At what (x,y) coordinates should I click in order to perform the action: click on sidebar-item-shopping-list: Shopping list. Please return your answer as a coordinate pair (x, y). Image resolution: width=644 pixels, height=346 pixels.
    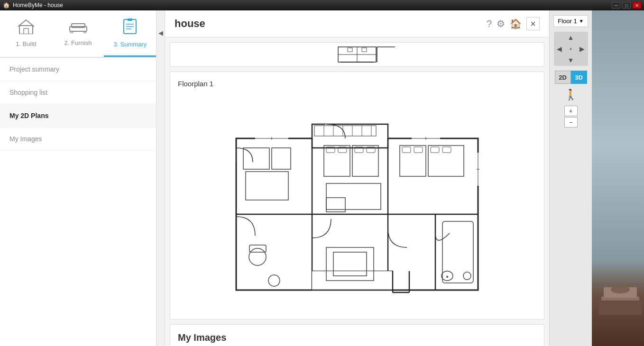
    Looking at the image, I should click on (78, 93).